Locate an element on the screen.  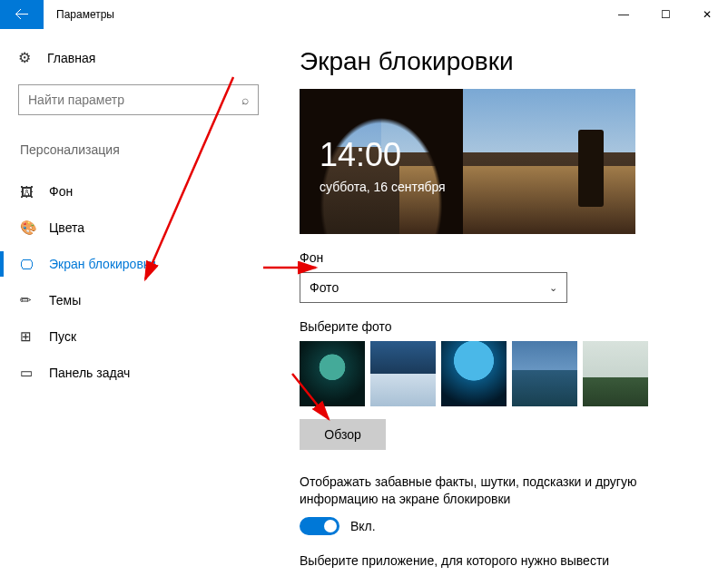
nav-icon: ▭ is located at coordinates (28, 373).